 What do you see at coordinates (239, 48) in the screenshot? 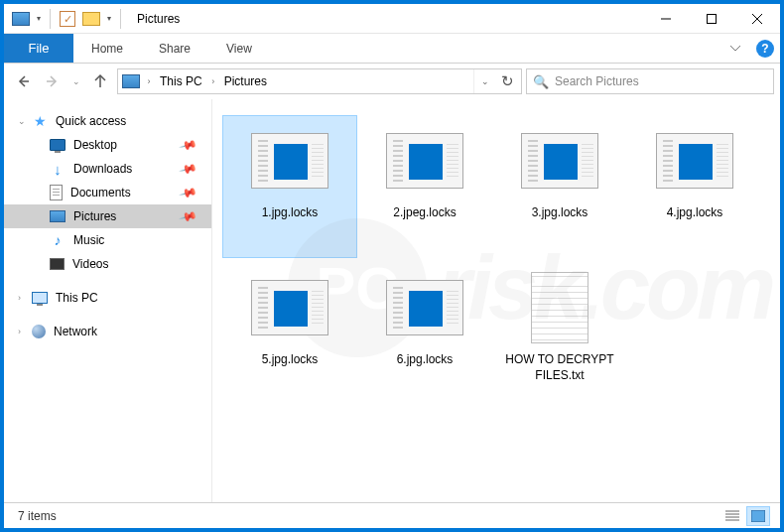
I see `tab-view: View` at bounding box center [239, 48].